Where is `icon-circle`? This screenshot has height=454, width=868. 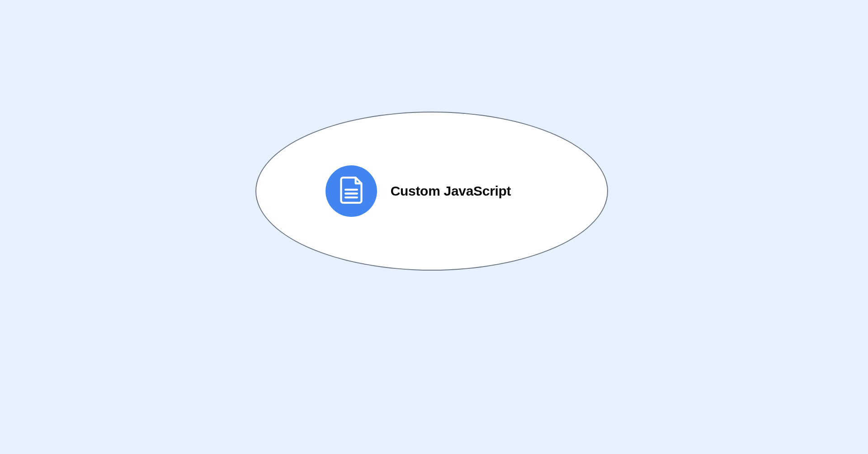 icon-circle is located at coordinates (351, 191).